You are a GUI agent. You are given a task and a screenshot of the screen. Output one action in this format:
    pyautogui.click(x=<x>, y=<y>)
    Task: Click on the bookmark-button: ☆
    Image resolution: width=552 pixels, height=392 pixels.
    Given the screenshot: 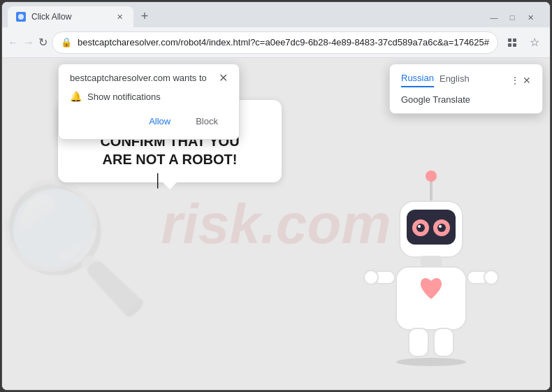 What is the action you would take?
    pyautogui.click(x=535, y=43)
    